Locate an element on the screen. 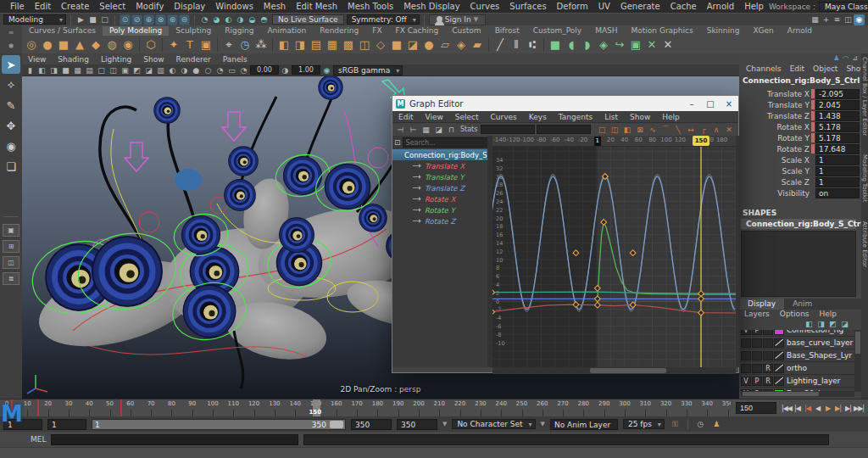 The image size is (868, 458). ge-menu-select: Select is located at coordinates (467, 117).